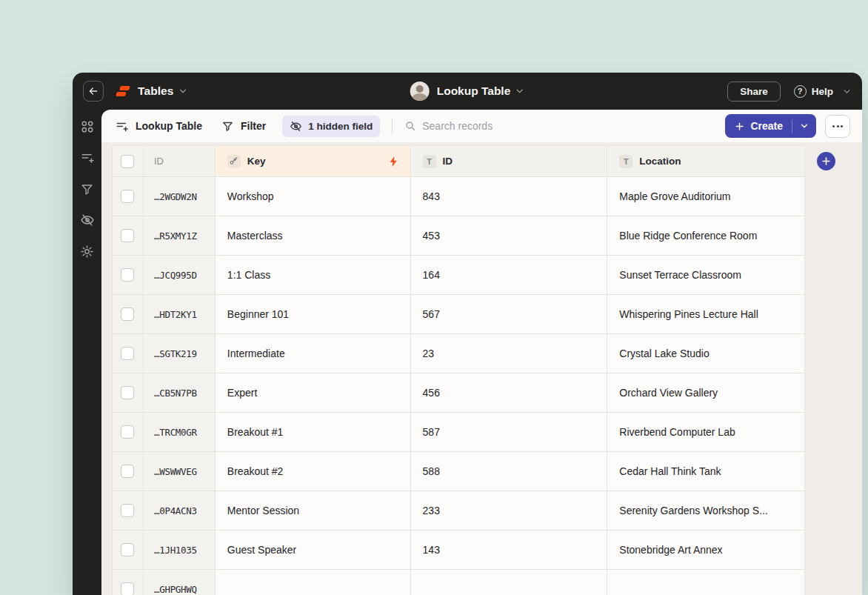 The image size is (868, 595). Describe the element at coordinates (758, 126) in the screenshot. I see `create-button: Create` at that location.